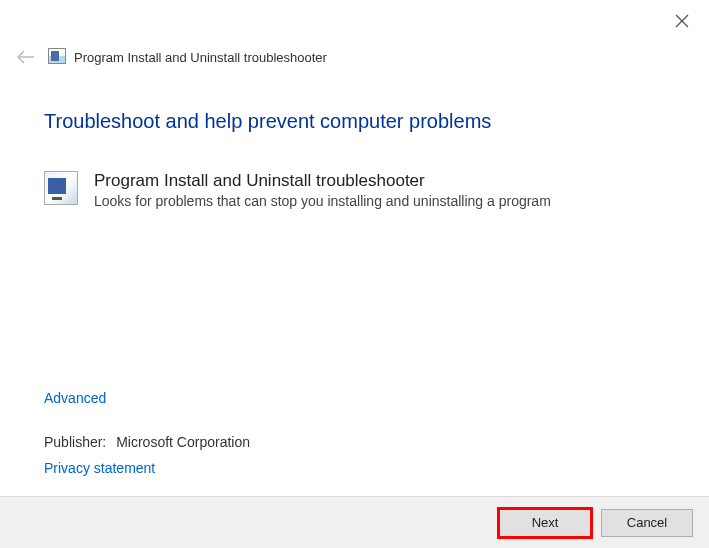 Image resolution: width=709 pixels, height=548 pixels. What do you see at coordinates (647, 523) in the screenshot?
I see `cancel-button: Cancel` at bounding box center [647, 523].